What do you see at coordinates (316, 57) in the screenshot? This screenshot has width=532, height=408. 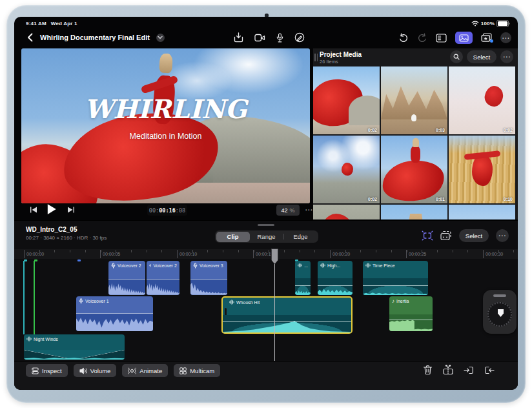 I see `panel-drag-handle` at bounding box center [316, 57].